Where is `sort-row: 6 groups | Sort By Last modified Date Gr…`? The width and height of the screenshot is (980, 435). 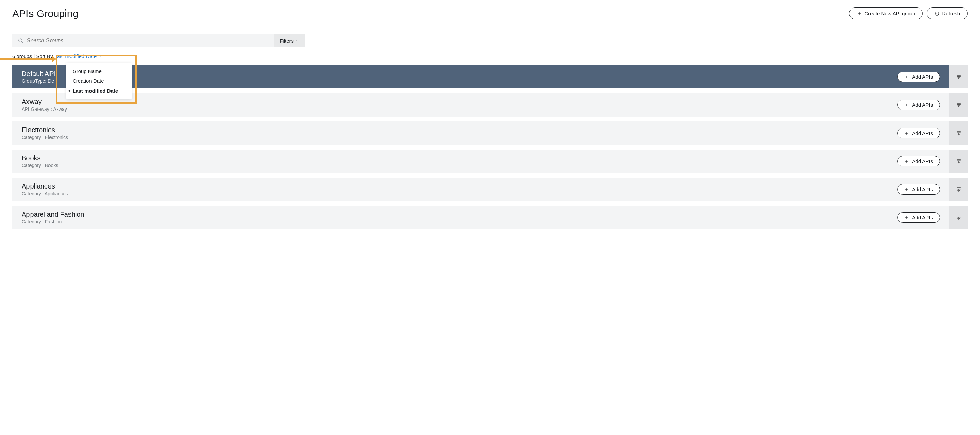 sort-row: 6 groups | Sort By Last modified Date Gr… is located at coordinates (490, 56).